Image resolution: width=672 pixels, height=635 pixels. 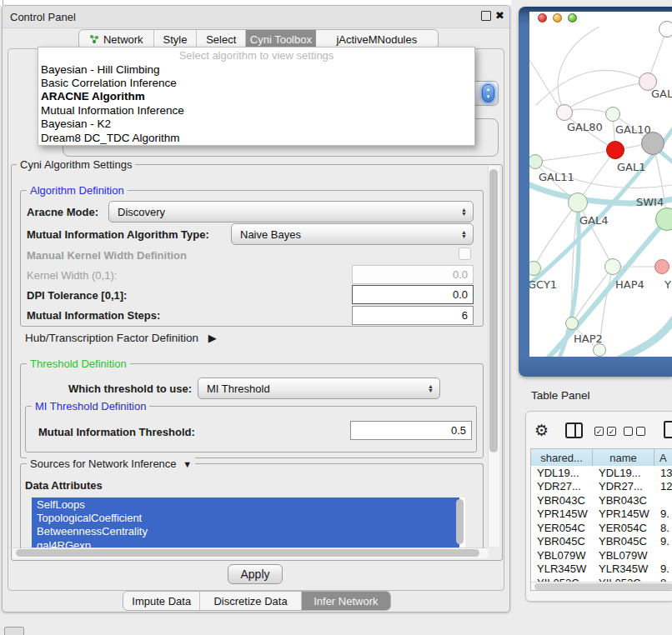 What do you see at coordinates (602, 528) in the screenshot?
I see `table-row: YER054C YER054C 8.` at bounding box center [602, 528].